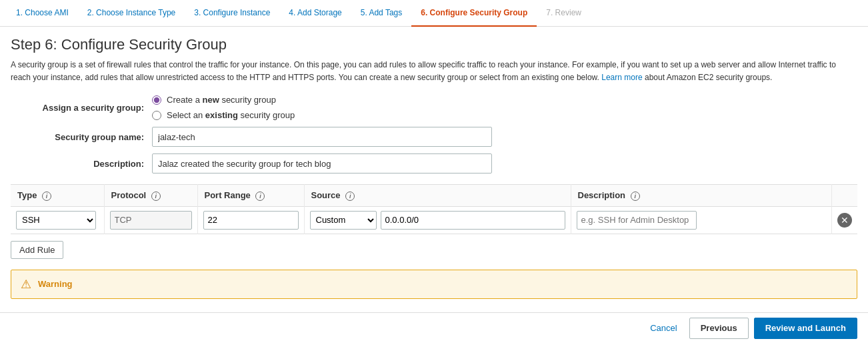 The height and width of the screenshot is (343, 868). What do you see at coordinates (151, 196) in the screenshot?
I see `col-header-protocol: Protocol i` at bounding box center [151, 196].